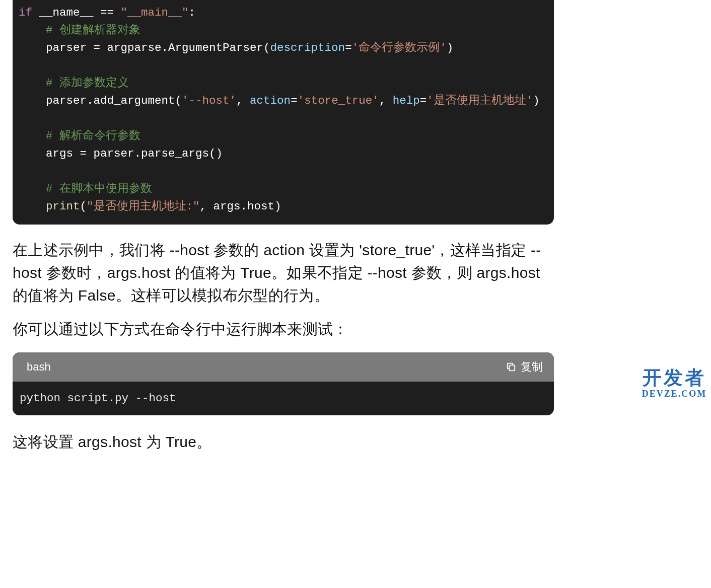  Describe the element at coordinates (283, 399) in the screenshot. I see `bash-code-content: python script.py --host` at that location.